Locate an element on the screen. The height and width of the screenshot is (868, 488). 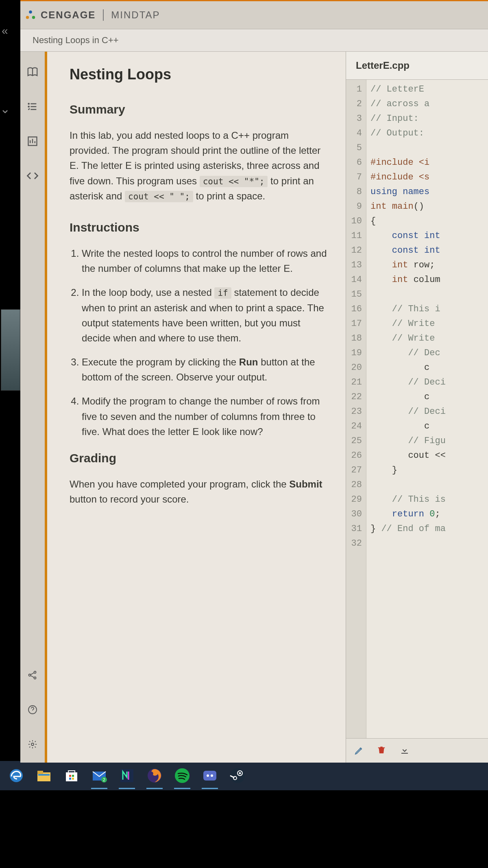
below-screen is located at coordinates (244, 829).